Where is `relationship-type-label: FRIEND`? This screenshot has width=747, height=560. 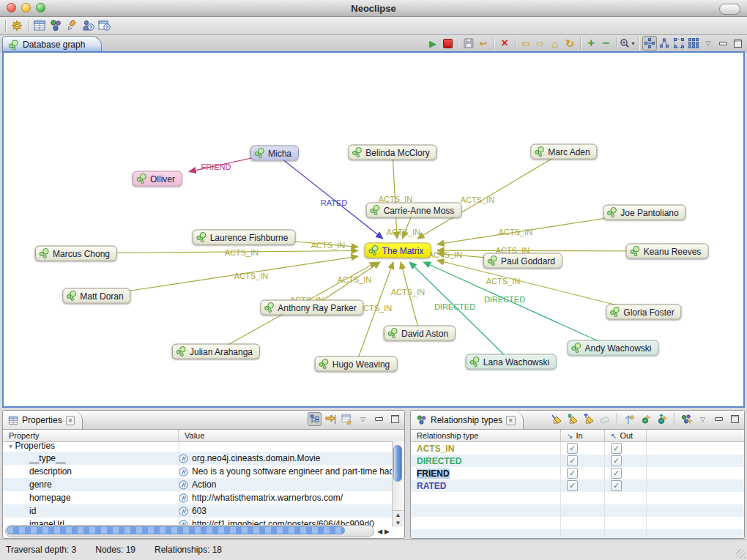 relationship-type-label: FRIEND is located at coordinates (434, 474).